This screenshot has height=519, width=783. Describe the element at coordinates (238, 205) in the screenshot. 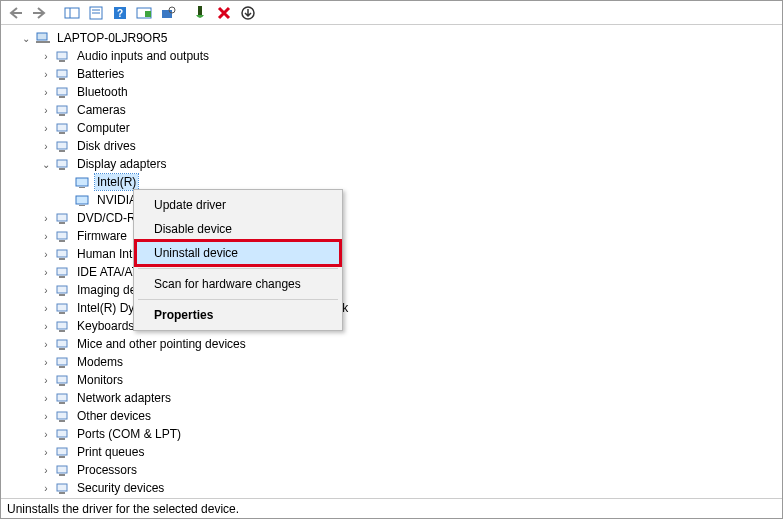

I see `ctx-update-driver: Update driver` at that location.